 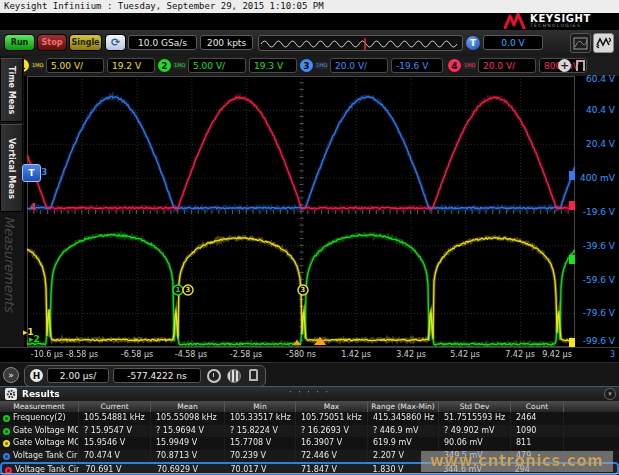 What do you see at coordinates (595, 246) in the screenshot?
I see `voltage-label: -39.6 V` at bounding box center [595, 246].